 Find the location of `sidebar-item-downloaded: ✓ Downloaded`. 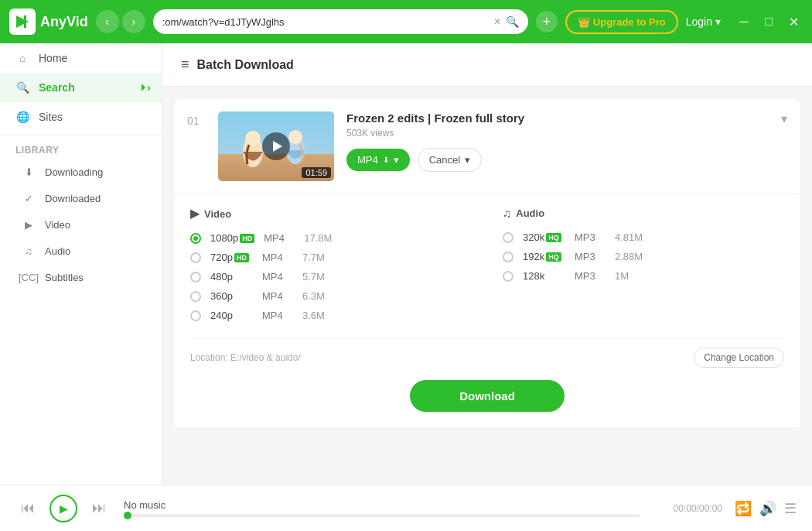

sidebar-item-downloaded: ✓ Downloaded is located at coordinates (80, 198).